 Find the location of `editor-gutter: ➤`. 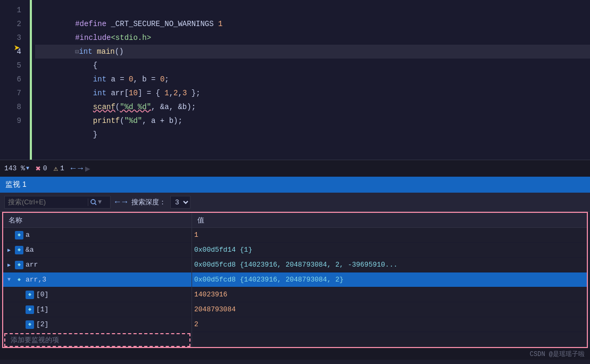

editor-gutter: ➤ is located at coordinates (30, 80).